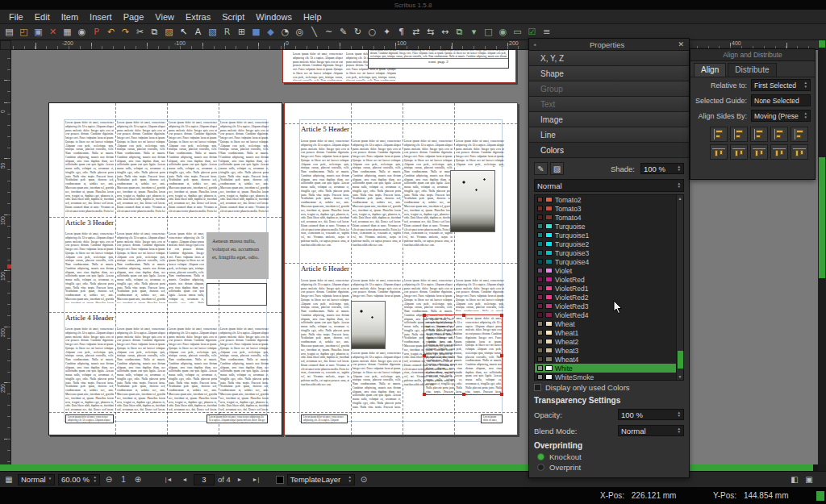 The width and height of the screenshot is (826, 504). I want to click on color-list-item: Turquoise2, so click(609, 244).